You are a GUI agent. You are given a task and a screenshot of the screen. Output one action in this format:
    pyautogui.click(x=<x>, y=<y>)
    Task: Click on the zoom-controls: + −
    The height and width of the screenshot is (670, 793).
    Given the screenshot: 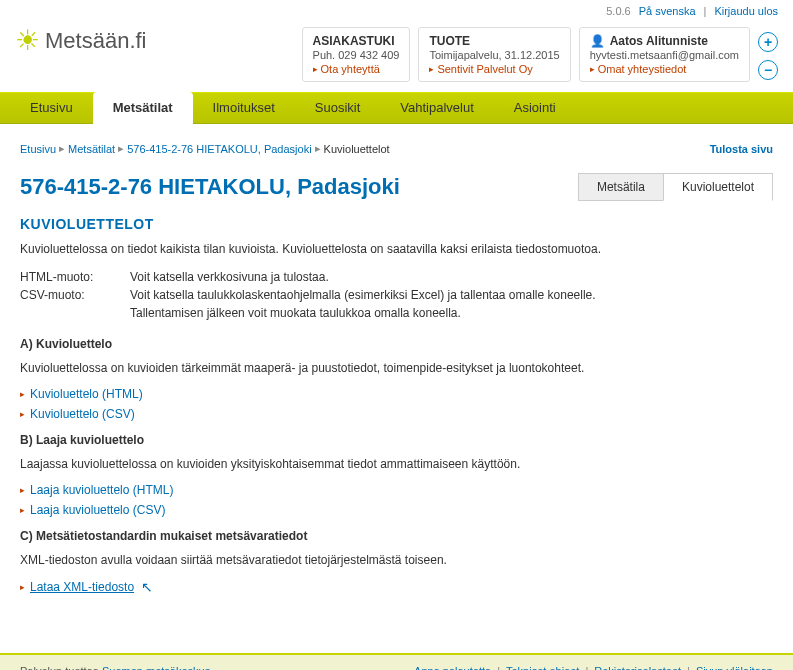 What is the action you would take?
    pyautogui.click(x=768, y=54)
    